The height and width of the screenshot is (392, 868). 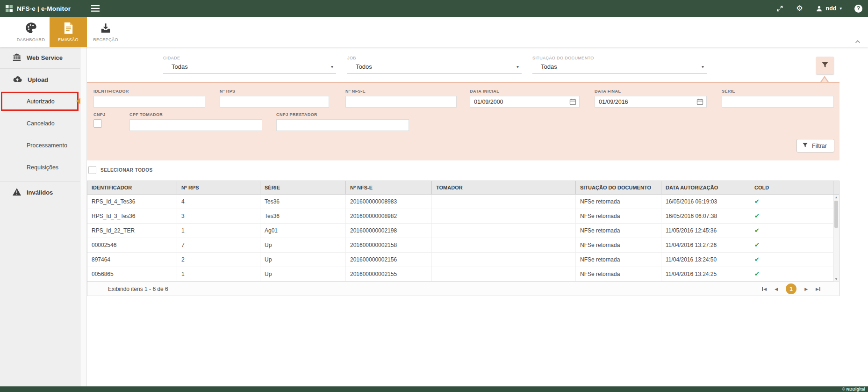 I want to click on column-header-rps: Nº RPS, so click(x=219, y=188).